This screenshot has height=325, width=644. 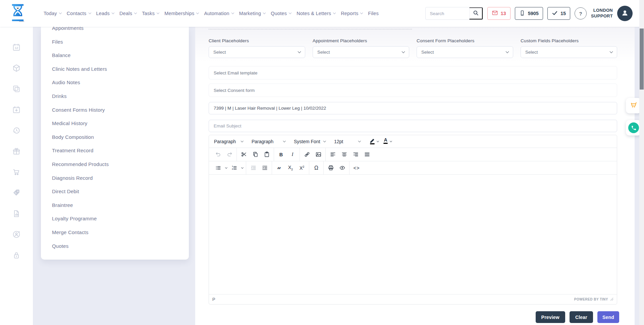 What do you see at coordinates (16, 130) in the screenshot?
I see `history-icon` at bounding box center [16, 130].